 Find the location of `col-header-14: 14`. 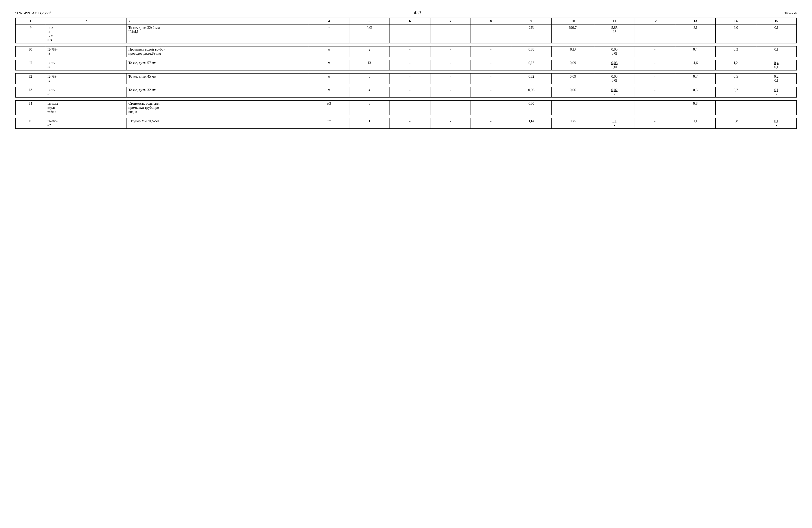

col-header-14: 14 is located at coordinates (736, 21).